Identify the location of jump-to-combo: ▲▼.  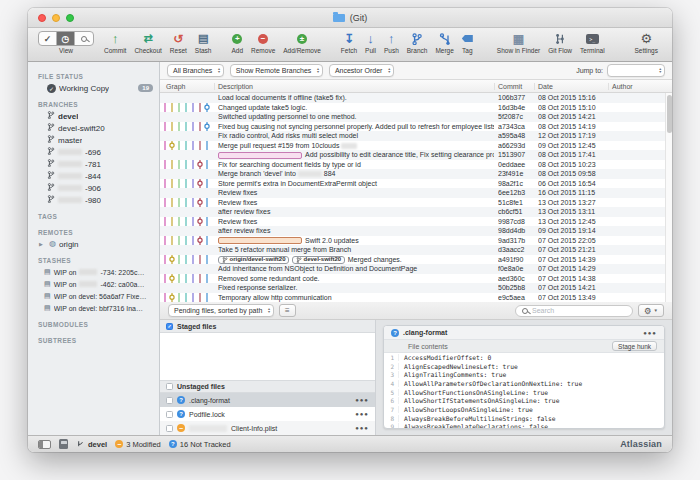
(636, 70).